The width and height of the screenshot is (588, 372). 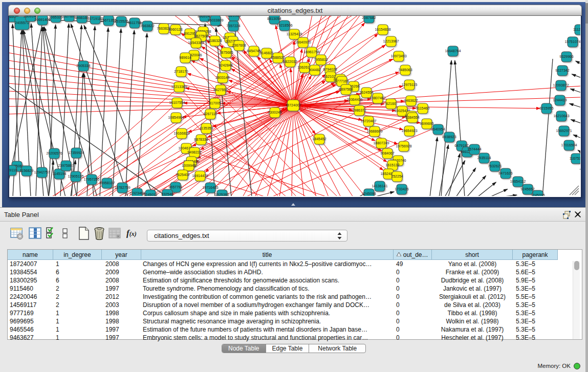 I want to click on svg-text: 7986372, so click(x=359, y=111).